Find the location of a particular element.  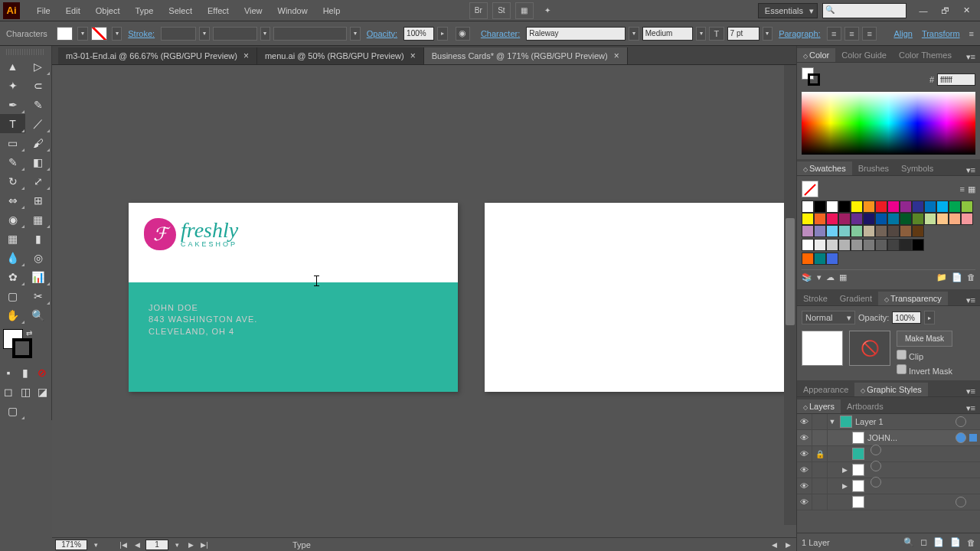

layer-opacity-input is located at coordinates (906, 318).